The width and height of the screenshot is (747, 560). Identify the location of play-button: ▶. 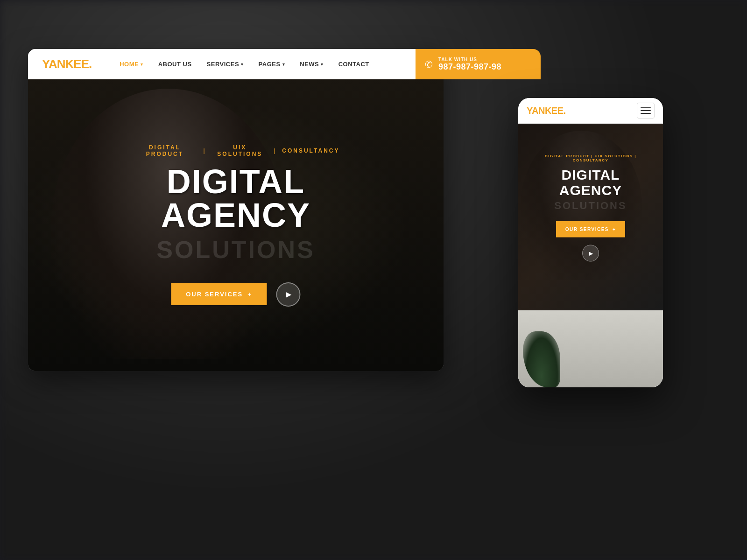
(289, 294).